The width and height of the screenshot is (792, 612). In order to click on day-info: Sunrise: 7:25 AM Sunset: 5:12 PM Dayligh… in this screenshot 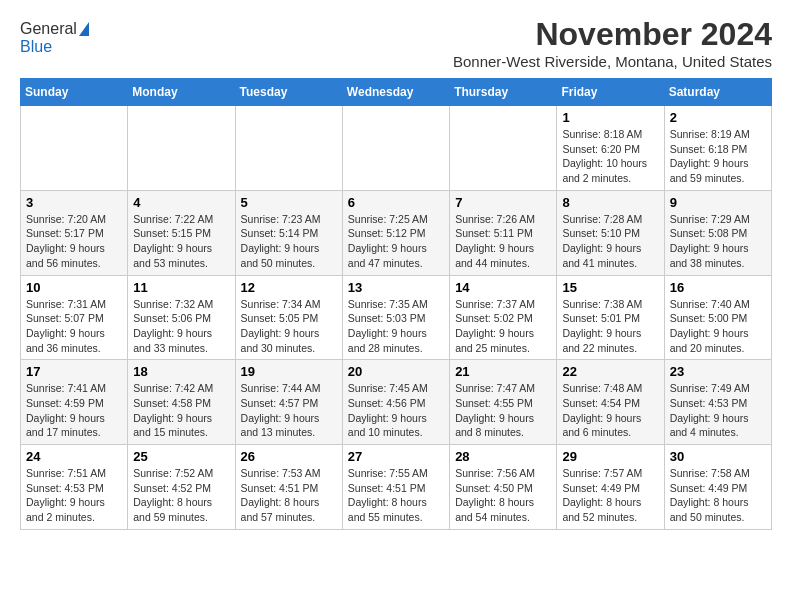, I will do `click(396, 242)`.